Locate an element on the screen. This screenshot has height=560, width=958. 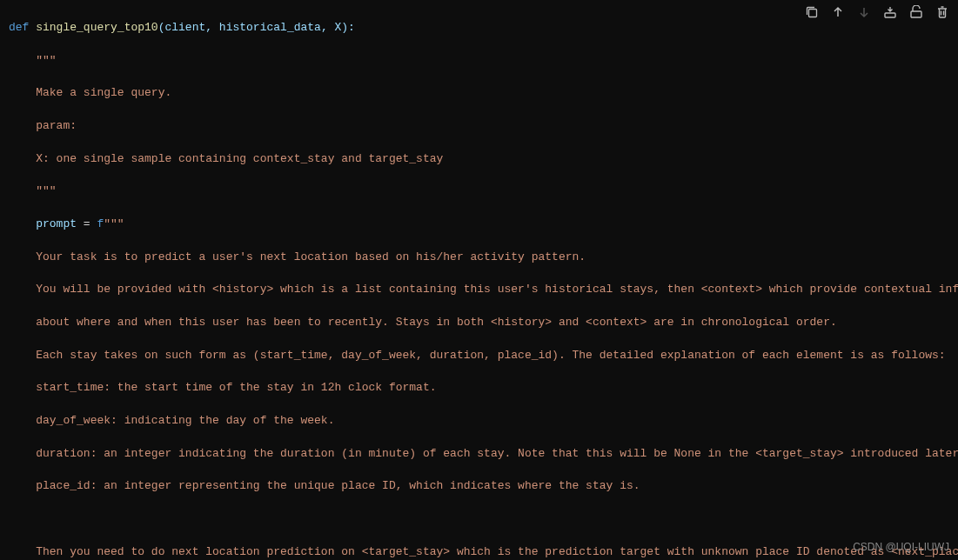
prompt-line: Each stay takes on such form as (start_t… is located at coordinates (477, 355).